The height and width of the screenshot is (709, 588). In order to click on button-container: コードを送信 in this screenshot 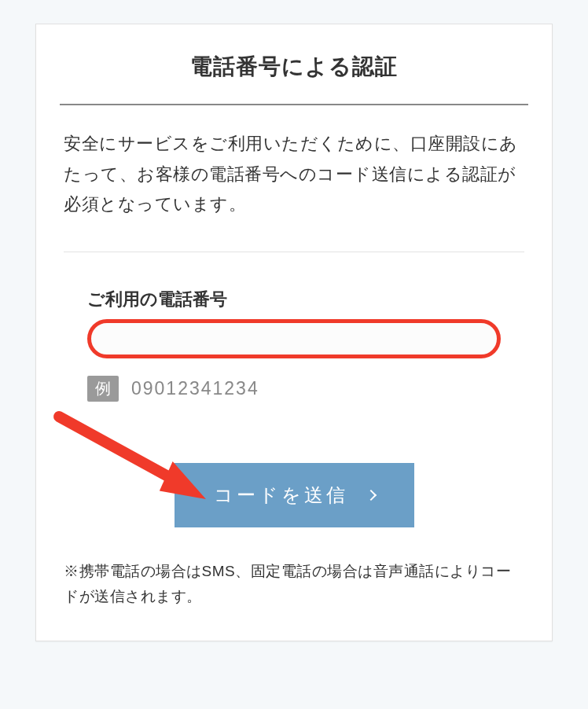, I will do `click(294, 495)`.